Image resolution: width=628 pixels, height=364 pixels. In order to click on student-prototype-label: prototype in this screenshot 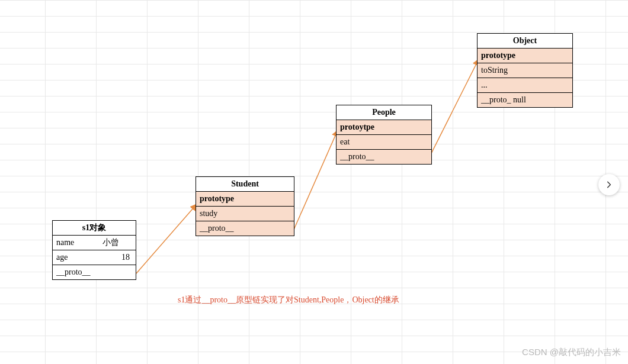, I will do `click(245, 199)`.